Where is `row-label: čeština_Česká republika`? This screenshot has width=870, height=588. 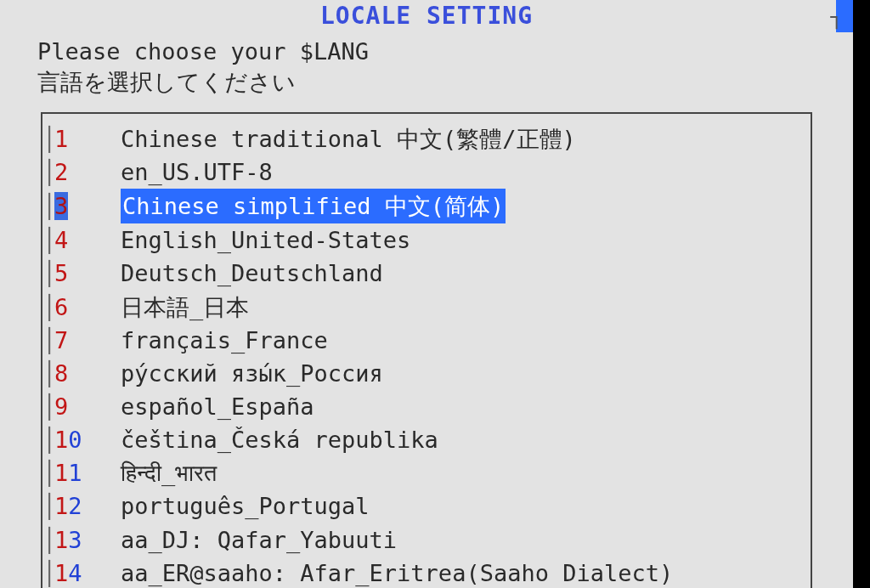
row-label: čeština_Česká republika is located at coordinates (280, 440).